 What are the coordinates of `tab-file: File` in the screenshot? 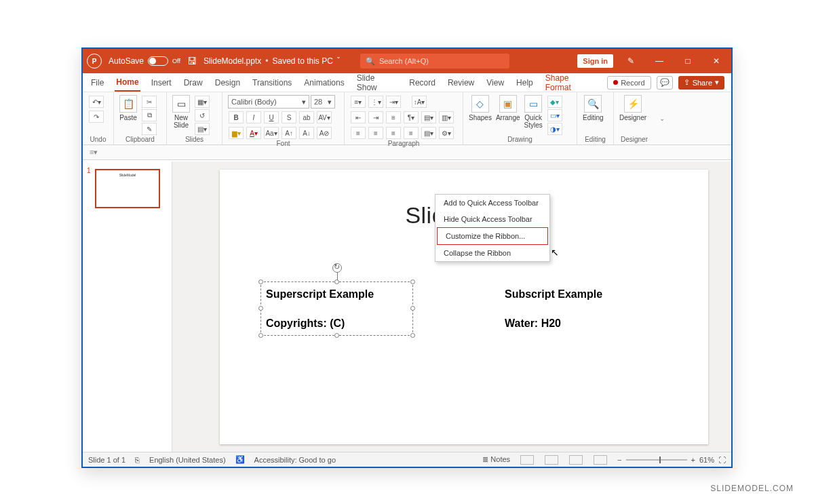 It's located at (98, 83).